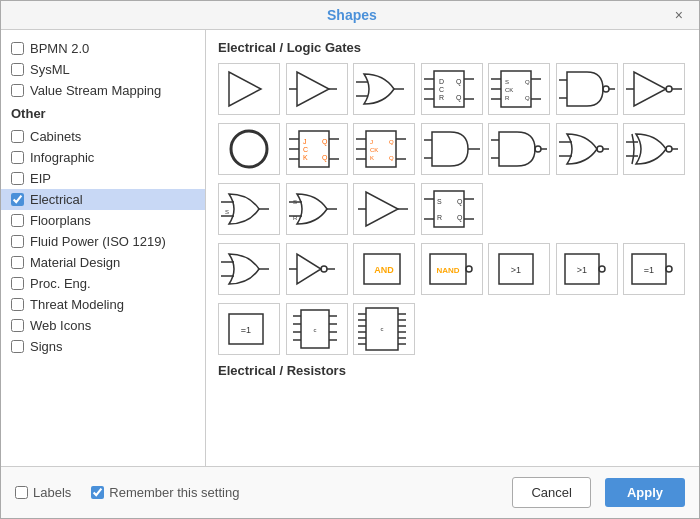  What do you see at coordinates (452, 149) in the screenshot?
I see `shape-and1` at bounding box center [452, 149].